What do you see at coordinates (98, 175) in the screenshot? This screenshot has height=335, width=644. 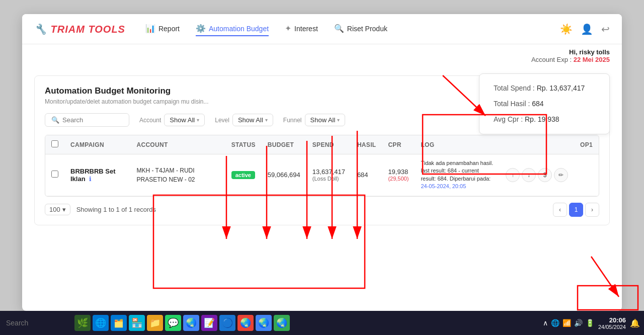 I see `row-campaign-cell: BRBRBRB Set Iklan ℹ` at bounding box center [98, 175].